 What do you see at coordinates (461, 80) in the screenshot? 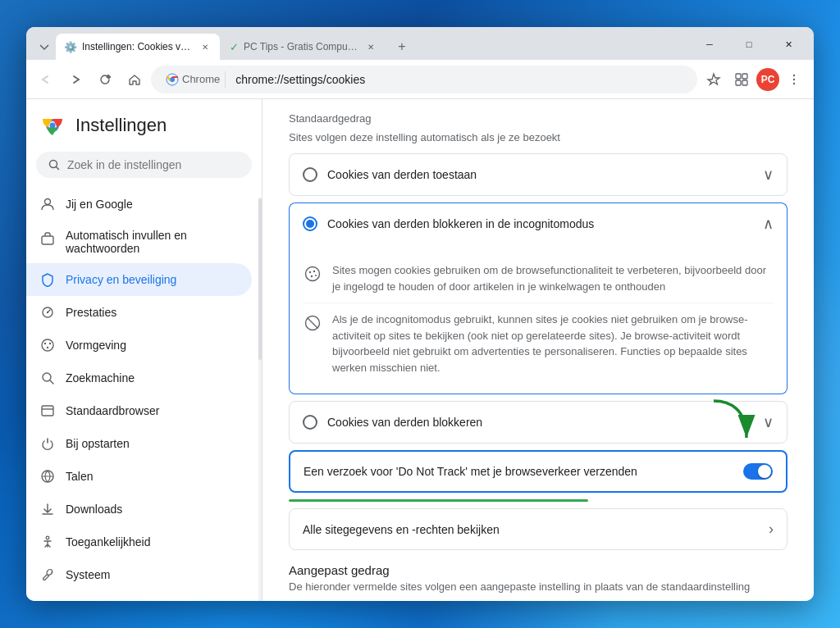
I see `address-text: chrome://settings/cookies` at bounding box center [461, 80].